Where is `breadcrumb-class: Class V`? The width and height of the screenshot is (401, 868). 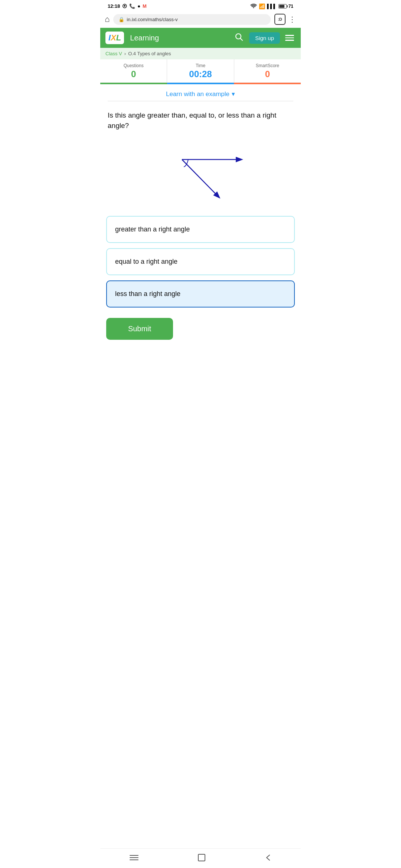 breadcrumb-class: Class V is located at coordinates (114, 53).